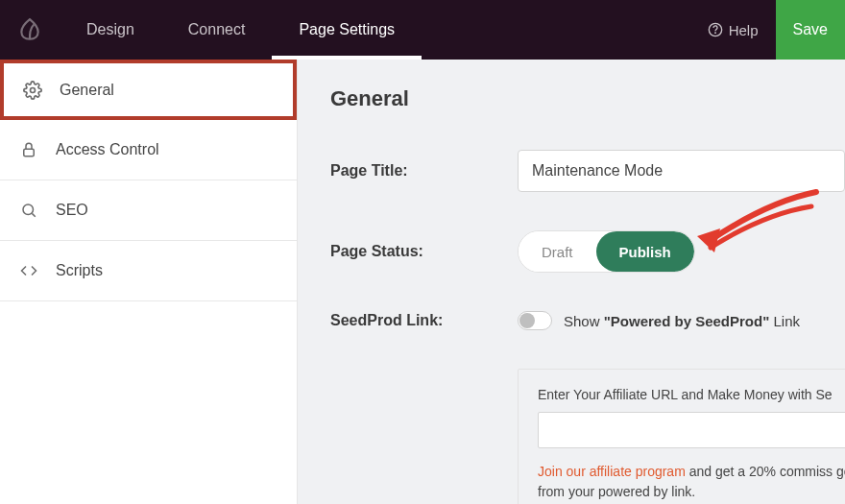  Describe the element at coordinates (79, 271) in the screenshot. I see `sidebar-item-label: Scripts` at that location.